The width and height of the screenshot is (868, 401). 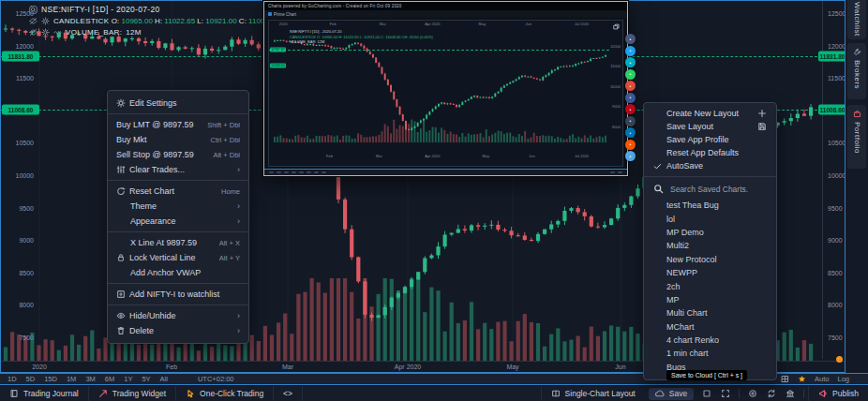 I want to click on menu-item-buy-mkt: Buy MktCtrl + Dbl, so click(x=178, y=140).